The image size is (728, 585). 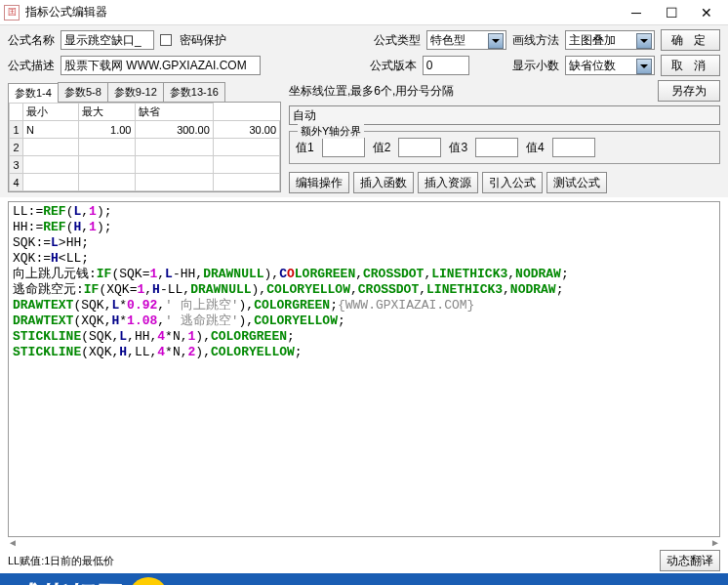 I want to click on close-button: ✕, so click(x=707, y=13).